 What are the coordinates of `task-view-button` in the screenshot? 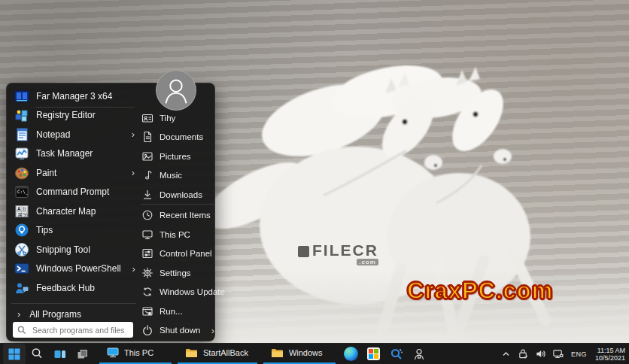 It's located at (59, 353).